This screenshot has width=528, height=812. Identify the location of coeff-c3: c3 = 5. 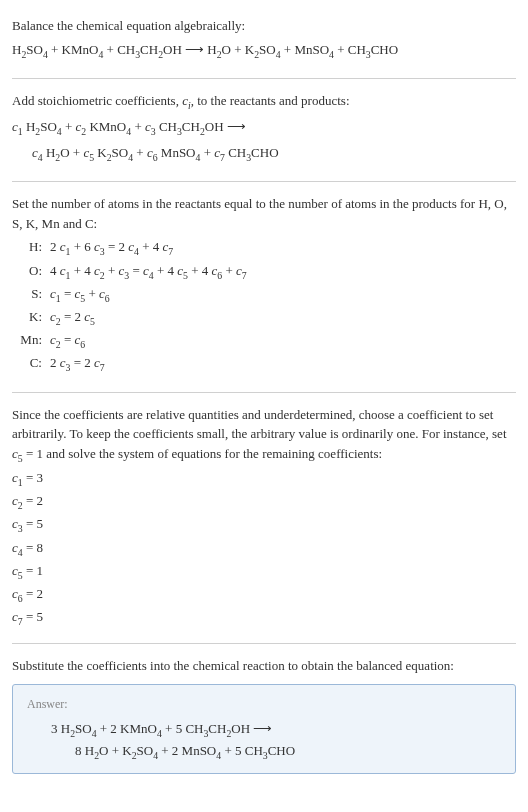
(264, 525).